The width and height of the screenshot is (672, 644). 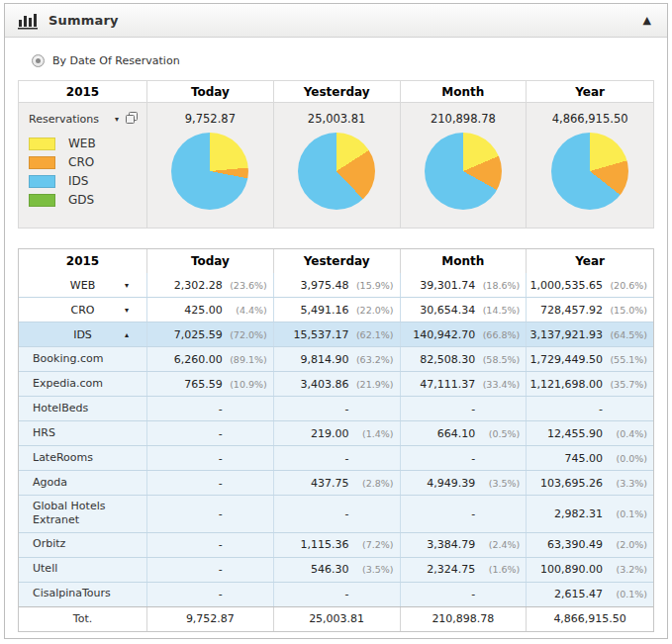 What do you see at coordinates (83, 433) in the screenshot?
I see `row-label-hrs: HRS` at bounding box center [83, 433].